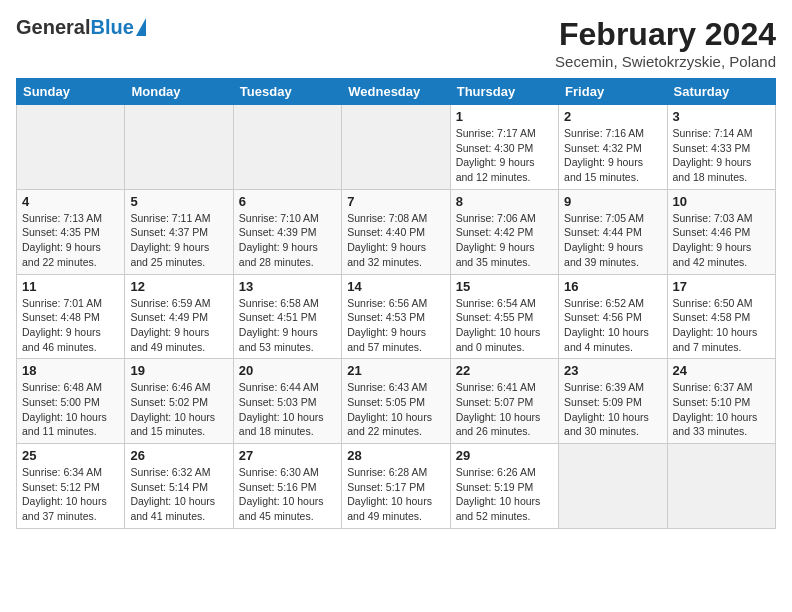 The image size is (792, 612). Describe the element at coordinates (71, 402) in the screenshot. I see `table-row: 18Sunrise: 6:48 AM Sunset: 5:00 PM Dayli…` at that location.